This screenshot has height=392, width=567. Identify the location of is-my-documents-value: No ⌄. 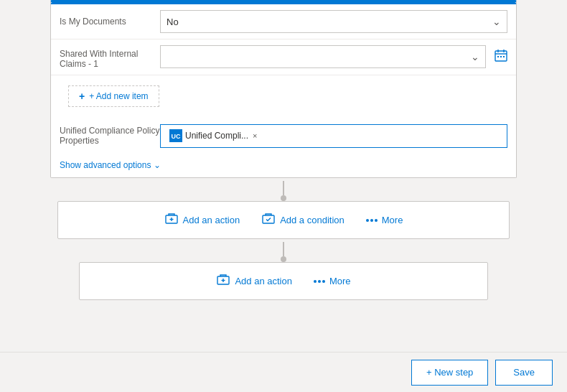
(334, 22).